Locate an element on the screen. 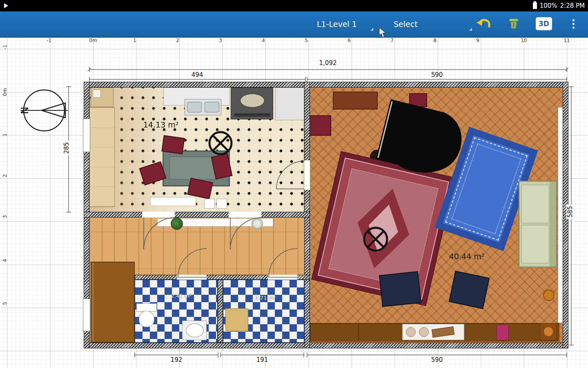 The image size is (588, 368). dim-living-right: 585 is located at coordinates (570, 212).